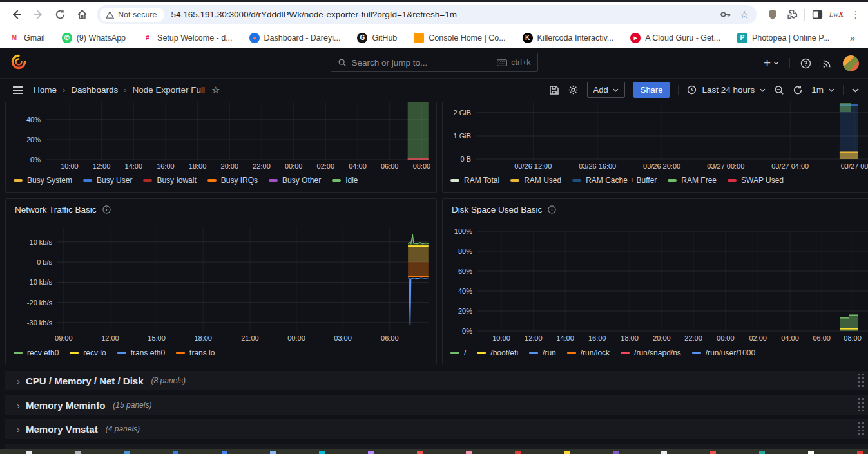 The width and height of the screenshot is (868, 454). I want to click on row-title: Memory Vmstat, so click(62, 429).